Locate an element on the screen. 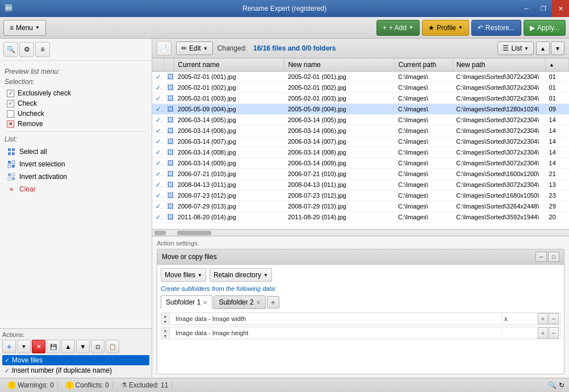 The width and height of the screenshot is (569, 392). table-row: ✓ 🖼 2011-08-20 (014).jpg 2011-08-20 (014… is located at coordinates (361, 217).